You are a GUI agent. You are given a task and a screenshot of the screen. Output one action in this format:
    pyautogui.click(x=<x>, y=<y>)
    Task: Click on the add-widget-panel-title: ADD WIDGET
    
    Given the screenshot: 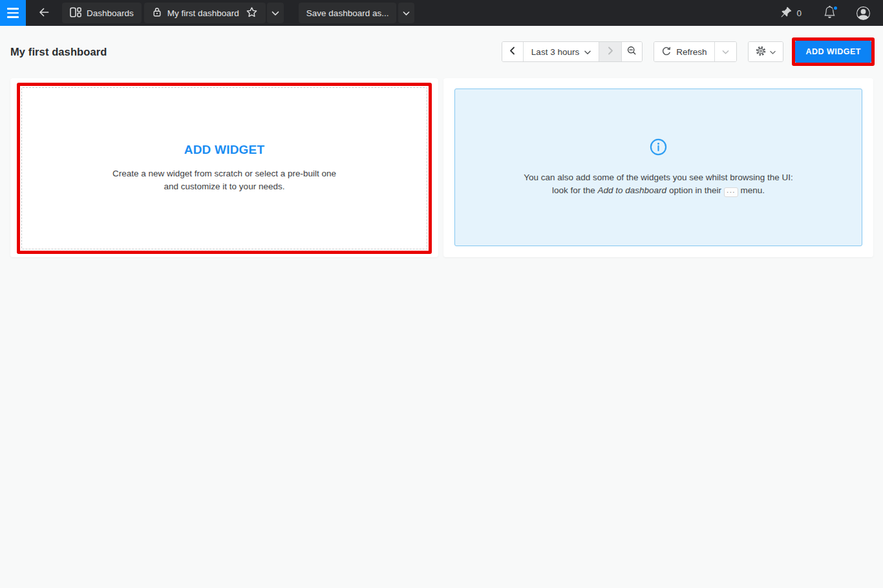 What is the action you would take?
    pyautogui.click(x=224, y=150)
    